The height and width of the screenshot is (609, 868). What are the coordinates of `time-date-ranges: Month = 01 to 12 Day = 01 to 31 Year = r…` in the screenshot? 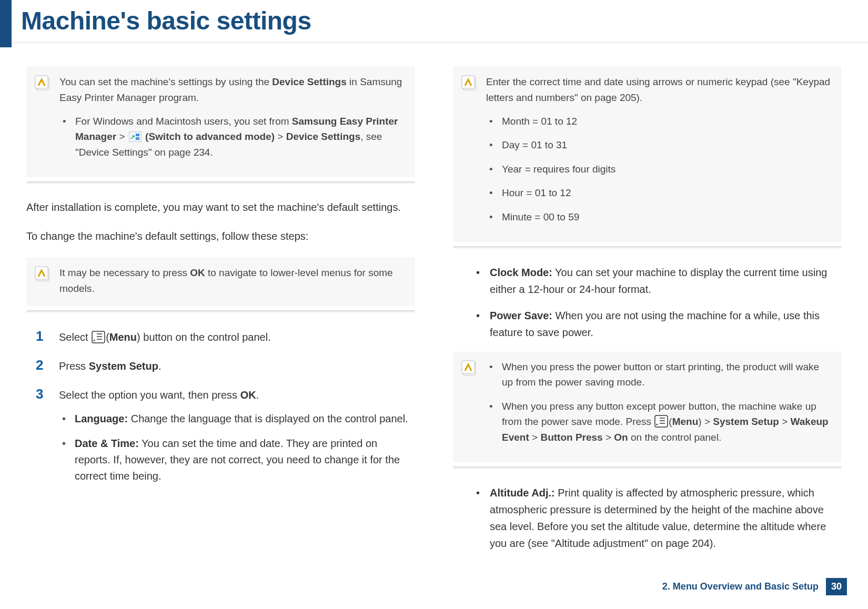 It's located at (659, 169).